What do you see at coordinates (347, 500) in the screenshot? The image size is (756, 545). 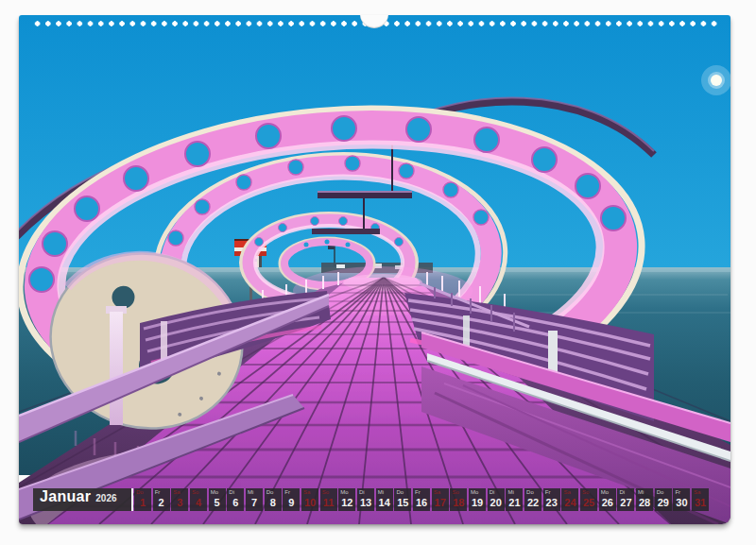 I see `calendar-day-cell: Mo12` at bounding box center [347, 500].